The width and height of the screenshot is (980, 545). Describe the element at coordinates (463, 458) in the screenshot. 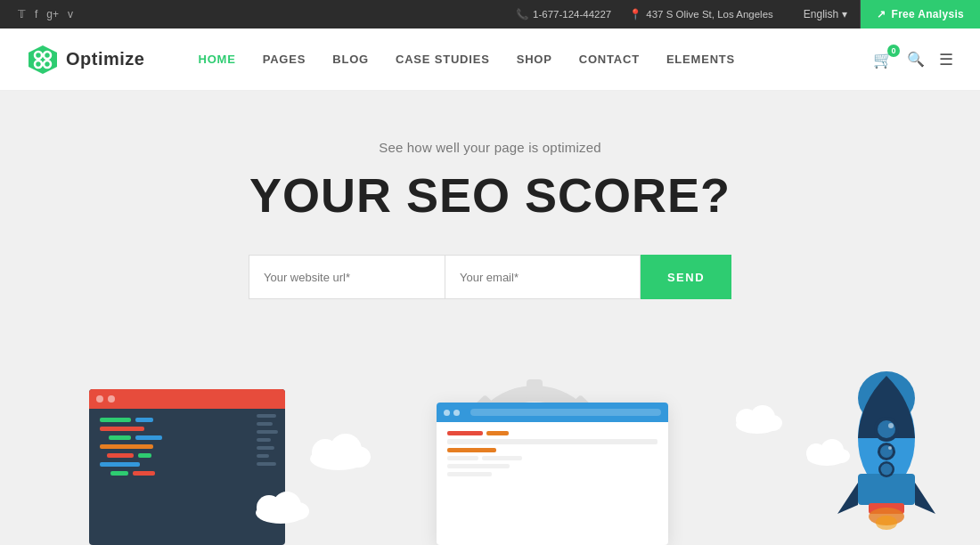

I see `browser-line-g1` at that location.